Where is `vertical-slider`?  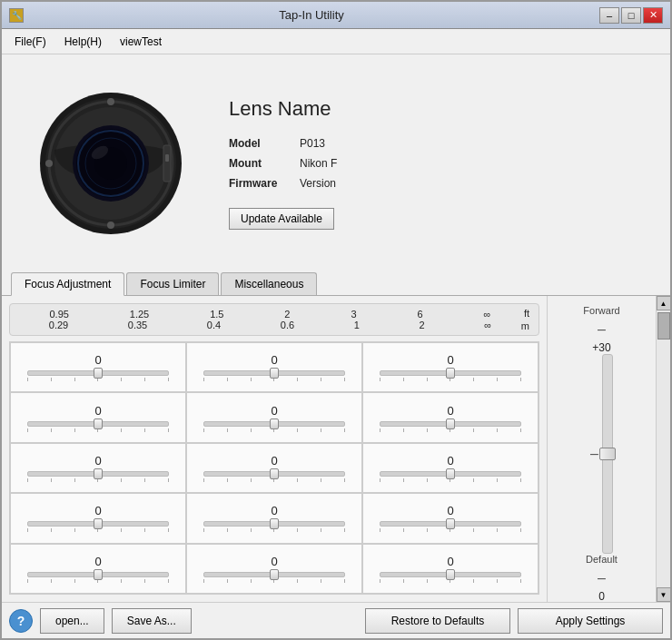 vertical-slider is located at coordinates (608, 454).